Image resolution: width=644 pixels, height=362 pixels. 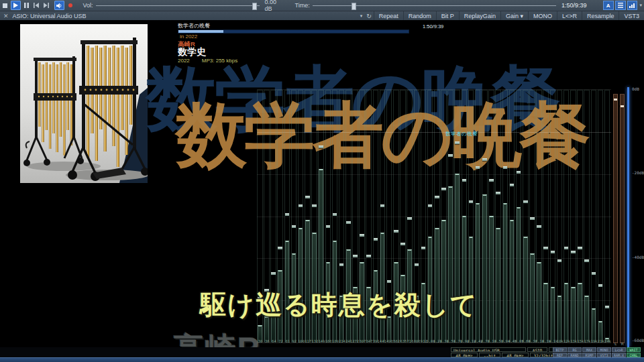 I want to click on track-progress-fill, so click(x=201, y=32).